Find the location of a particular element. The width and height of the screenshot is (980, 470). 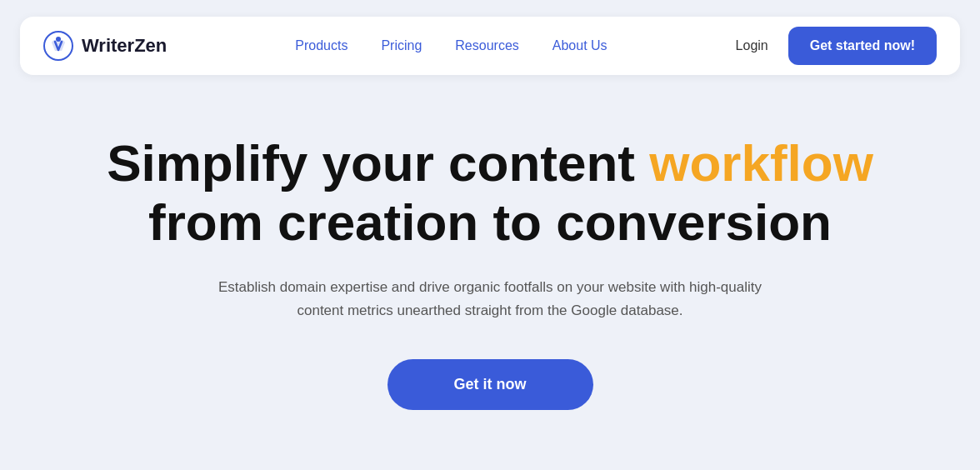

writerzen-logo-icon is located at coordinates (58, 46).